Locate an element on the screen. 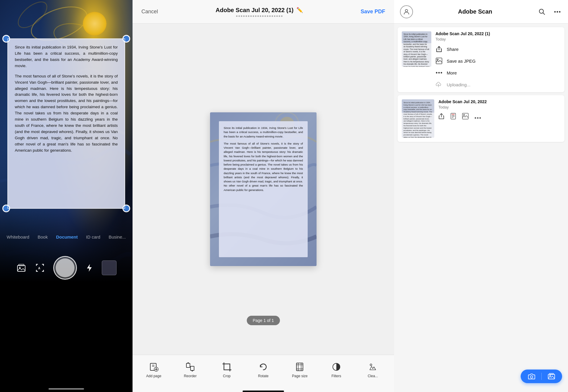  auto-scan-button: A is located at coordinates (40, 268).